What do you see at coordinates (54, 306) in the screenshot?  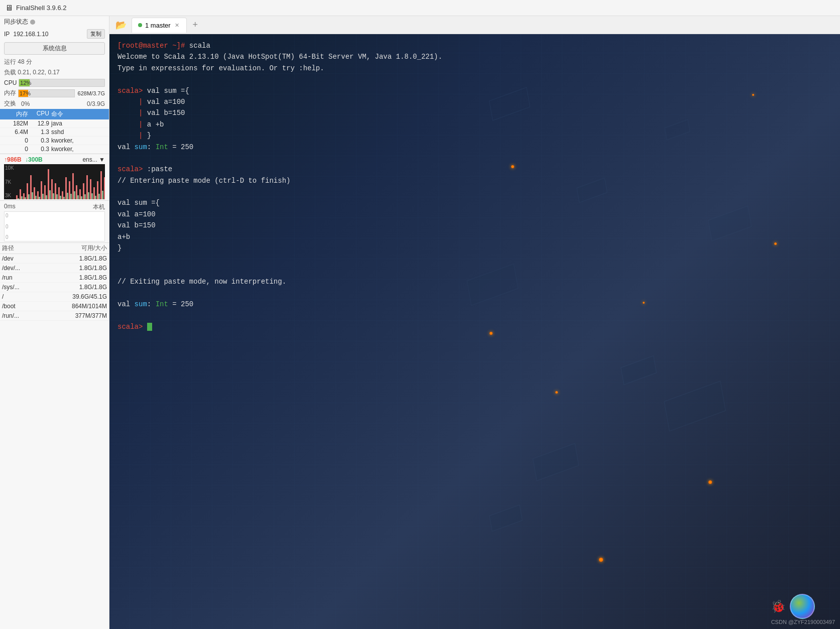 I see `disk-row: /boot 864M/1014M` at bounding box center [54, 306].